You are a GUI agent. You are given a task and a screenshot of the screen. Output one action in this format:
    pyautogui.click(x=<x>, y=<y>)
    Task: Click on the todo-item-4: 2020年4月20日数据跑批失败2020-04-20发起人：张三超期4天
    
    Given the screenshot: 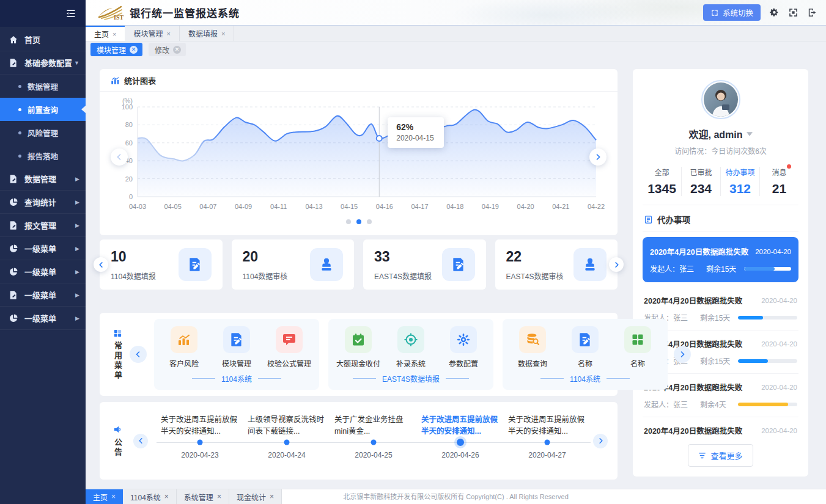 What is the action you would take?
    pyautogui.click(x=720, y=427)
    